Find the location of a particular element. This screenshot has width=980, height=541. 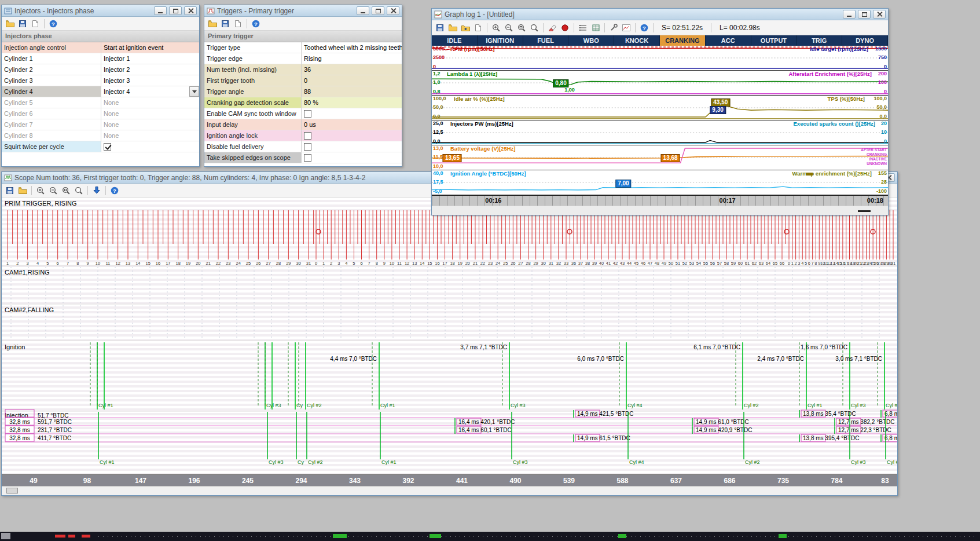

export-button is located at coordinates (478, 28).